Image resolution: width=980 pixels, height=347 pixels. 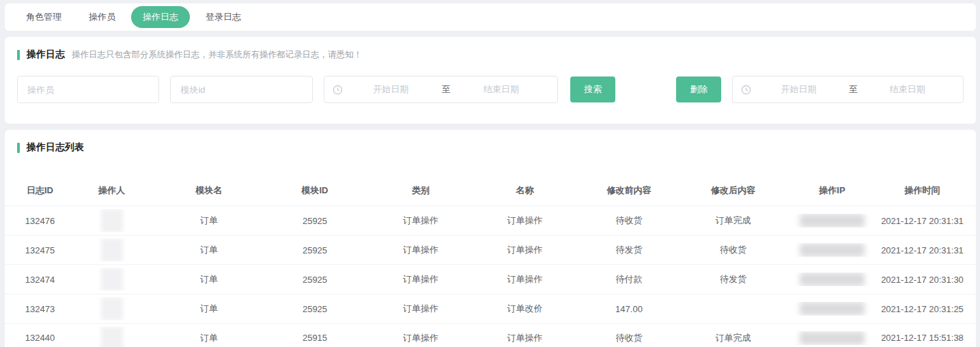 What do you see at coordinates (848, 89) in the screenshot?
I see `delete-date-range-picker: 开始日期 至 结束日期` at bounding box center [848, 89].